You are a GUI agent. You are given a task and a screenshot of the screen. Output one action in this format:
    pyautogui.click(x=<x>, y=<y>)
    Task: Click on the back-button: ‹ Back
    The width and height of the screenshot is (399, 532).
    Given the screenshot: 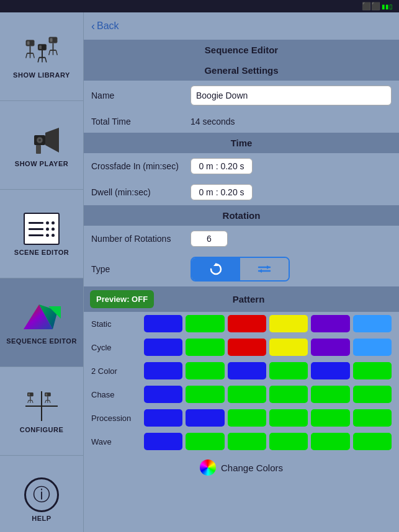 What is the action you would take?
    pyautogui.click(x=105, y=26)
    